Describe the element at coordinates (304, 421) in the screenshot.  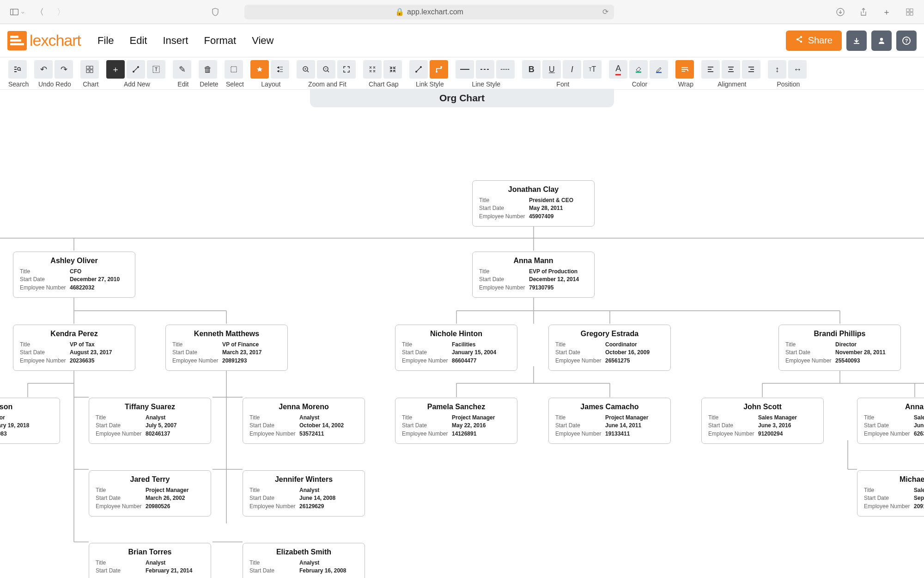
I see `org-node: Jenna Moreno TitleAnalyst Start DateOcto…` at that location.